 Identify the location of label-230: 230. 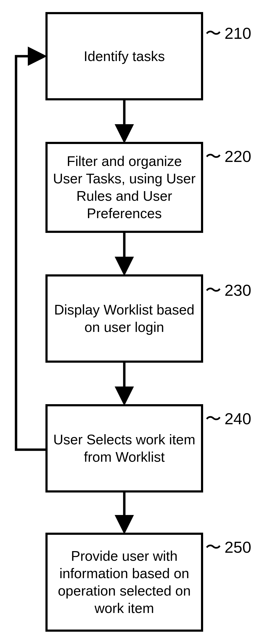
(238, 290).